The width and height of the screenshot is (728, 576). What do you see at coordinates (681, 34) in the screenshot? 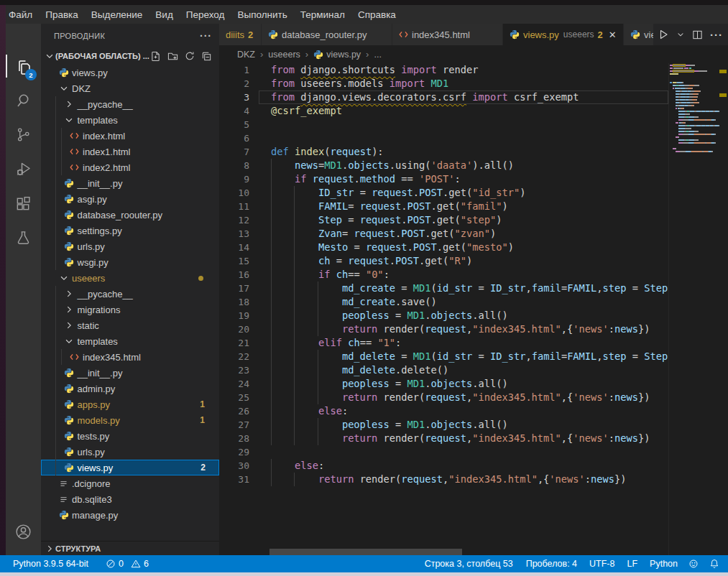
I see `chevron-down-icon` at bounding box center [681, 34].